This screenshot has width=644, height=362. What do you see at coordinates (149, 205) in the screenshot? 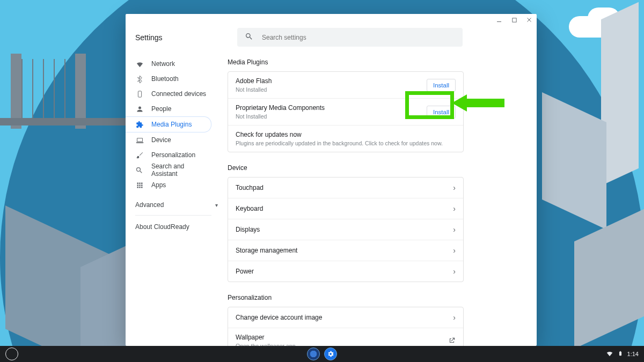
I see `advanced-label: Advanced` at bounding box center [149, 205].